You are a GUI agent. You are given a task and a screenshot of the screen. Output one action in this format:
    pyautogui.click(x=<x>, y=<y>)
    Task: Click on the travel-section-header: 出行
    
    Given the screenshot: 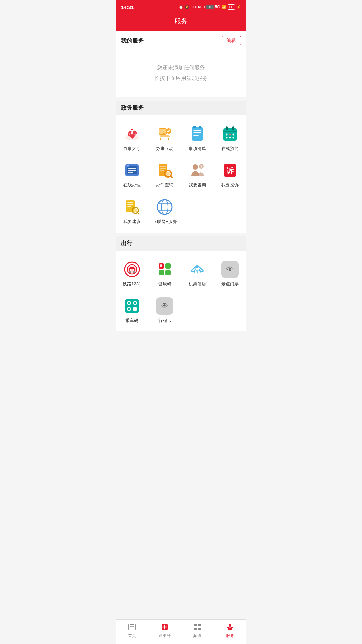 What is the action you would take?
    pyautogui.click(x=181, y=244)
    